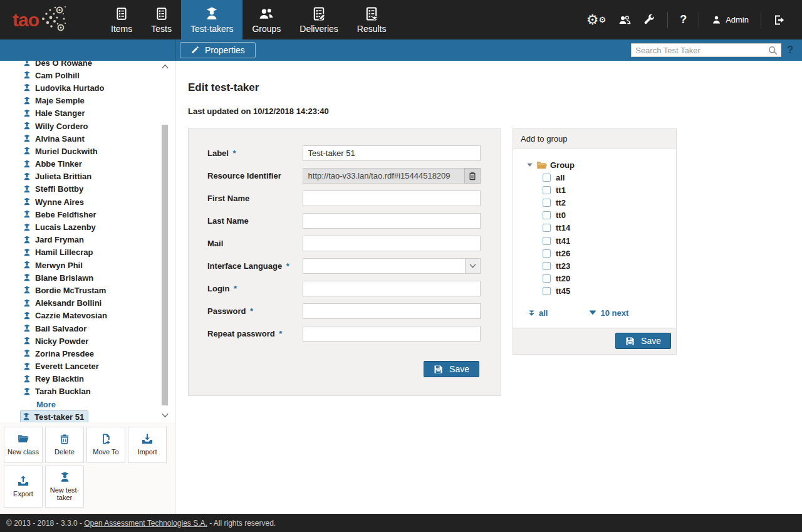  I want to click on login-field, so click(392, 288).